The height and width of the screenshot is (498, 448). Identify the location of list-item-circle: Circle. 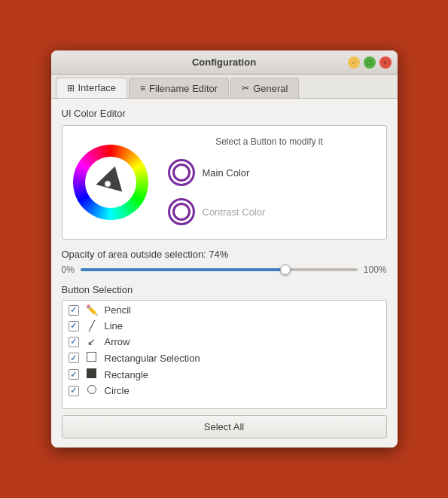
(224, 390).